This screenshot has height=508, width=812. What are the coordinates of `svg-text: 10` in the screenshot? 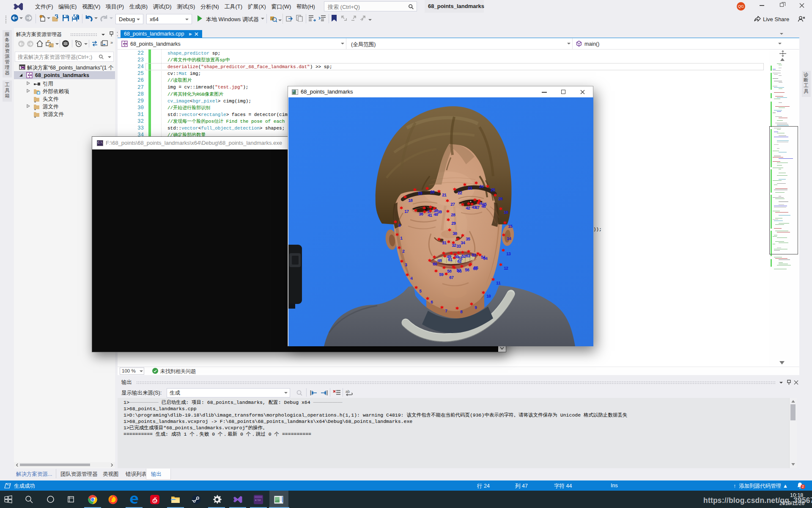 It's located at (489, 296).